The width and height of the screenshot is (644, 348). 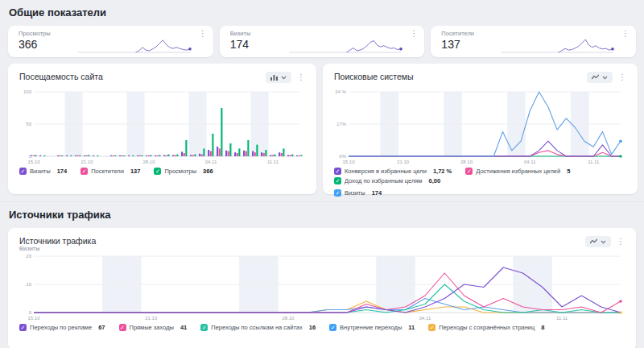 What do you see at coordinates (322, 13) in the screenshot?
I see `section-title-overview: Общие показатели` at bounding box center [322, 13].